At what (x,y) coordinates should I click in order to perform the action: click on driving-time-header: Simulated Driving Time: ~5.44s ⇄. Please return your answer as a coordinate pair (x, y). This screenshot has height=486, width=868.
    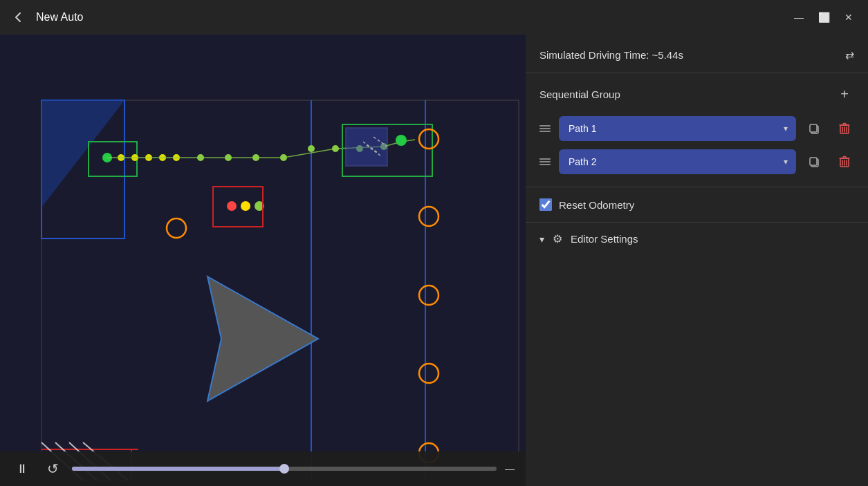
    Looking at the image, I should click on (697, 54).